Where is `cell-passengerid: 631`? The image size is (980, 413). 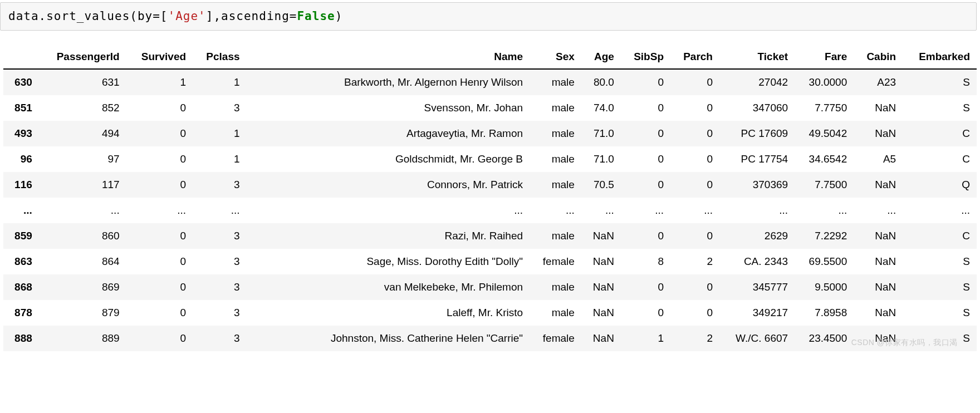
cell-passengerid: 631 is located at coordinates (82, 82).